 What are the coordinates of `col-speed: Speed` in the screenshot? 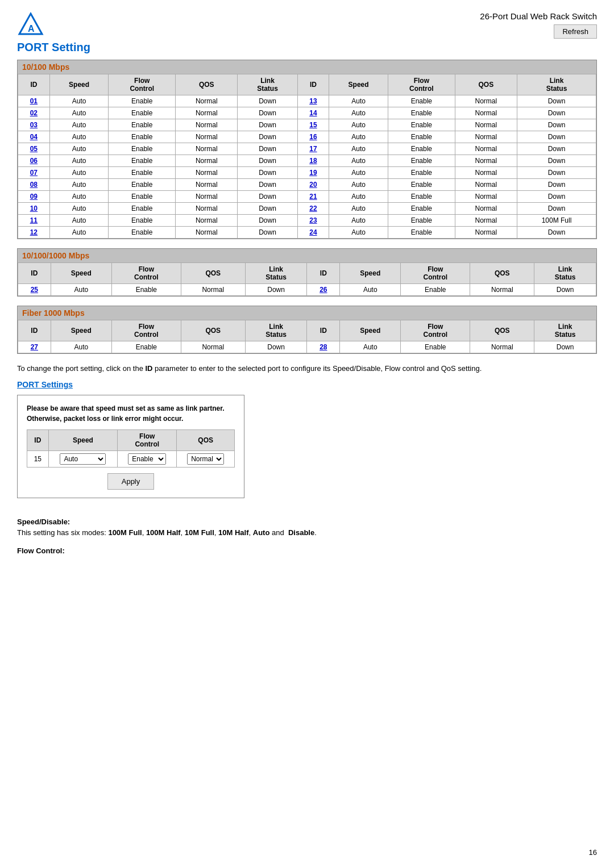 It's located at (83, 440).